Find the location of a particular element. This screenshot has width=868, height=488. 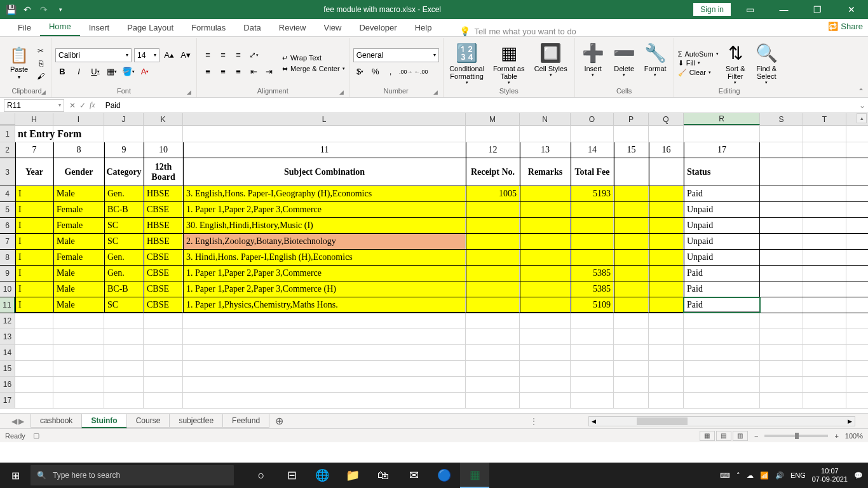

cell: Gen. is located at coordinates (124, 273).